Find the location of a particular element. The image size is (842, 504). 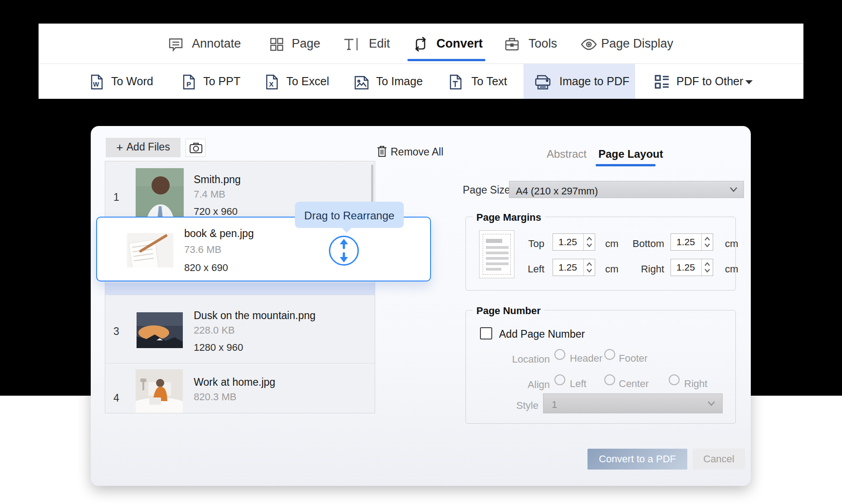

align-left-radio is located at coordinates (560, 380).